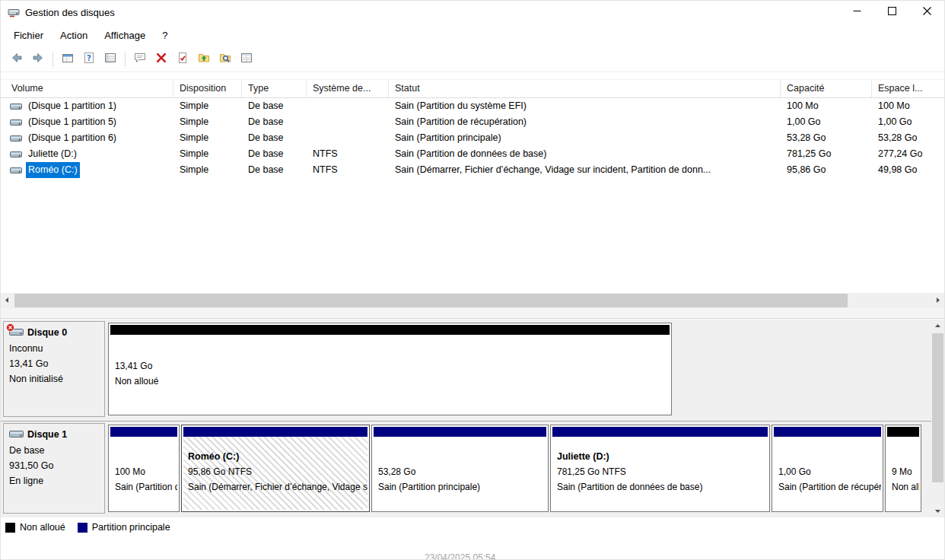 Image resolution: width=945 pixels, height=560 pixels. I want to click on volume-icon, so click(16, 138).